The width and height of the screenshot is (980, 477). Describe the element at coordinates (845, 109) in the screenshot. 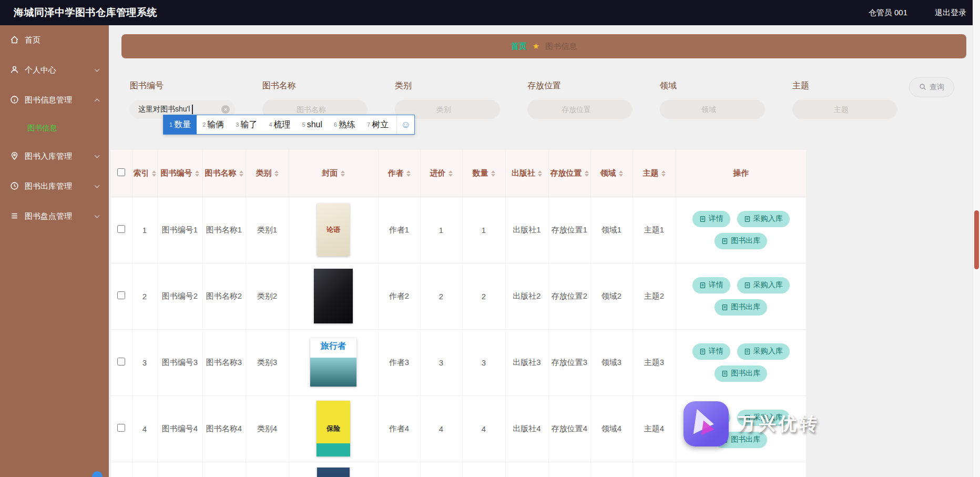

I see `topic-input` at that location.